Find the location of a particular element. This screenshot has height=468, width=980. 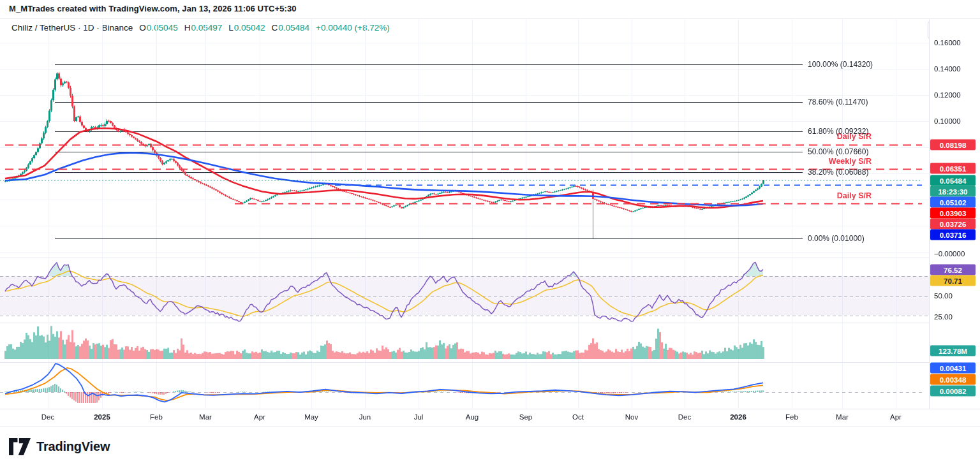

time-axis-label: Jun is located at coordinates (365, 417).